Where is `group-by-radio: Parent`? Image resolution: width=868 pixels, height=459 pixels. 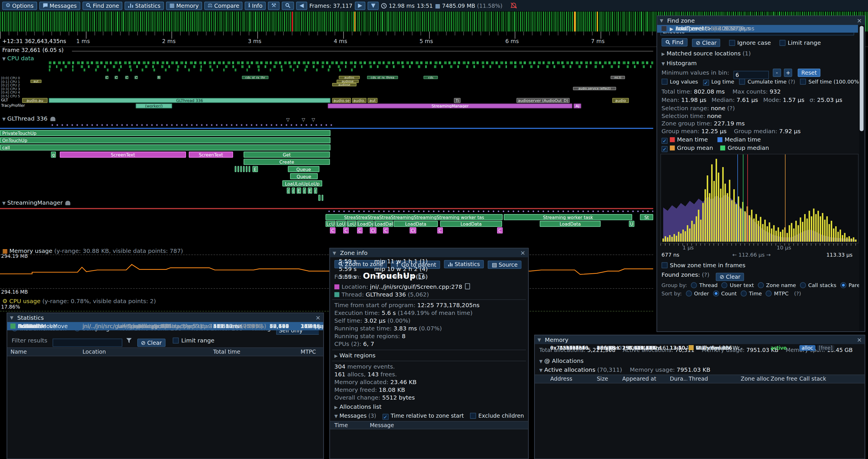
group-by-radio: Parent is located at coordinates (850, 285).